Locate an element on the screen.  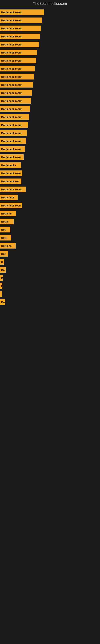
bar-31: Bot is located at coordinates (4, 254).